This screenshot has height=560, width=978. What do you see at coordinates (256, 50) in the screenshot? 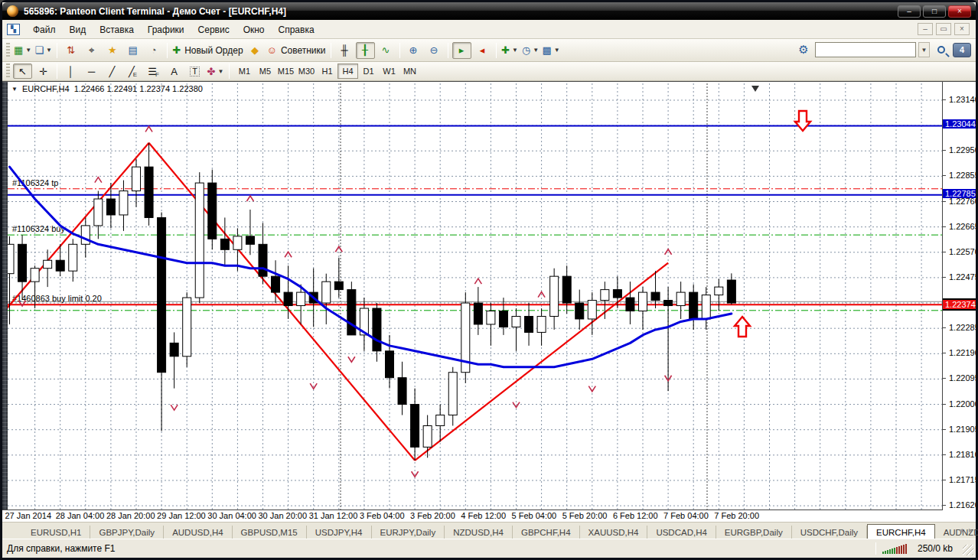
I see `metaeditor-button: ◆` at bounding box center [256, 50].